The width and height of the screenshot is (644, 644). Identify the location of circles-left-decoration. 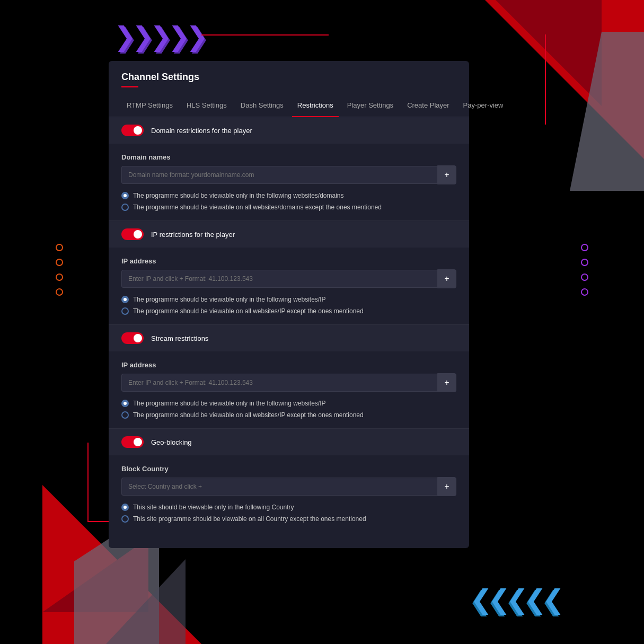
(59, 270).